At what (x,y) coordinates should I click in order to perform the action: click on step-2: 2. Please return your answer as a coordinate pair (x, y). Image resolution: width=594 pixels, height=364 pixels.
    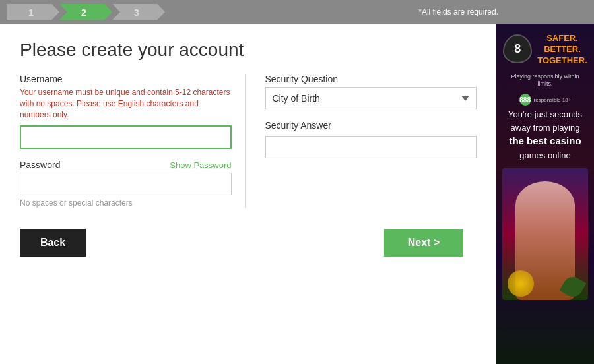
    Looking at the image, I should click on (86, 12).